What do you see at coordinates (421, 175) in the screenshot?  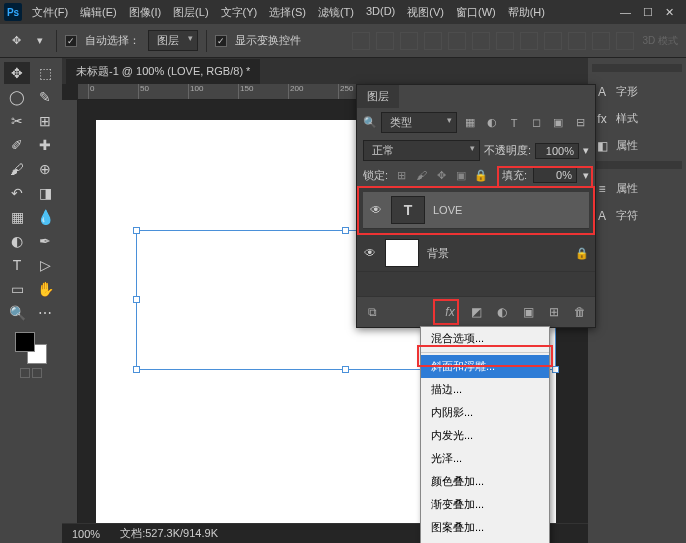 I see `lock-pixels-icon: 🖌` at bounding box center [421, 175].